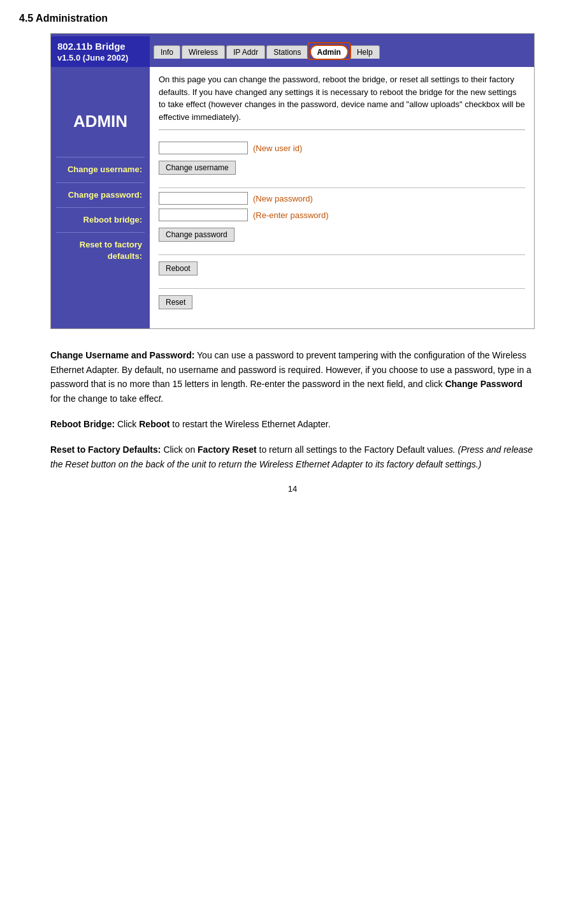 The width and height of the screenshot is (585, 924). Describe the element at coordinates (342, 158) in the screenshot. I see `change-username-section: (New user id) Change username` at that location.